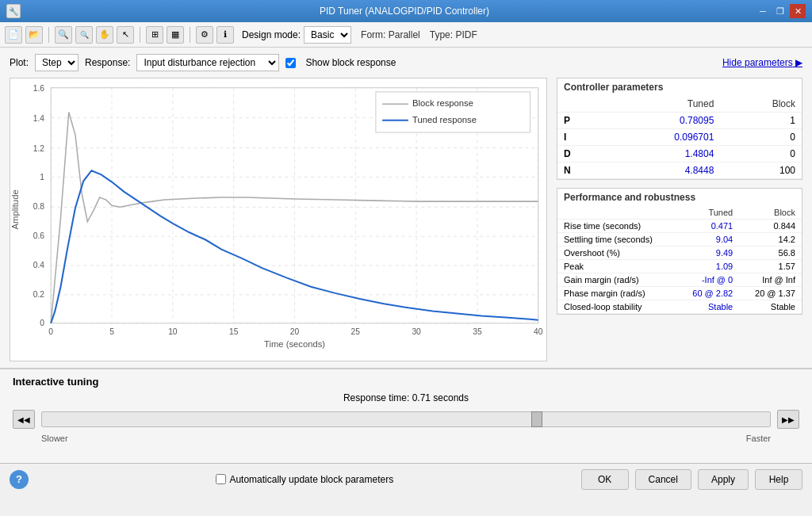  I want to click on param-tuned: 1.4804, so click(661, 154).